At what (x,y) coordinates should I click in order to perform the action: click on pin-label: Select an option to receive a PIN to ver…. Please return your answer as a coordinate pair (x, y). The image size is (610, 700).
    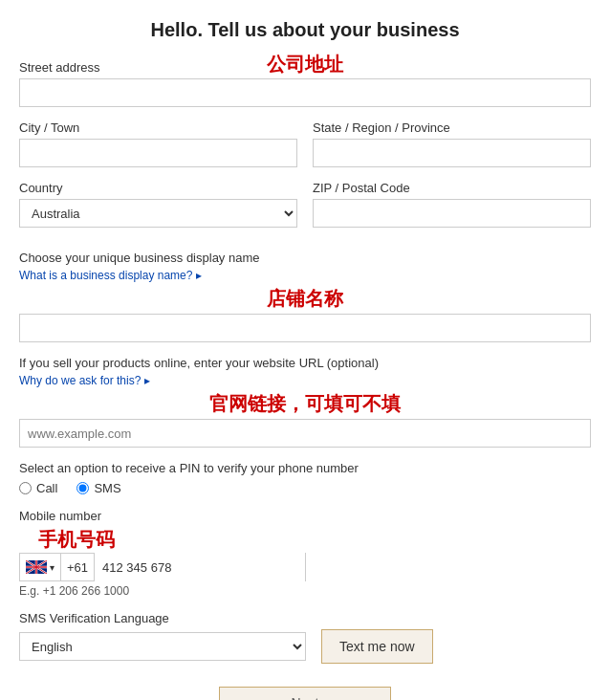
    Looking at the image, I should click on (305, 469).